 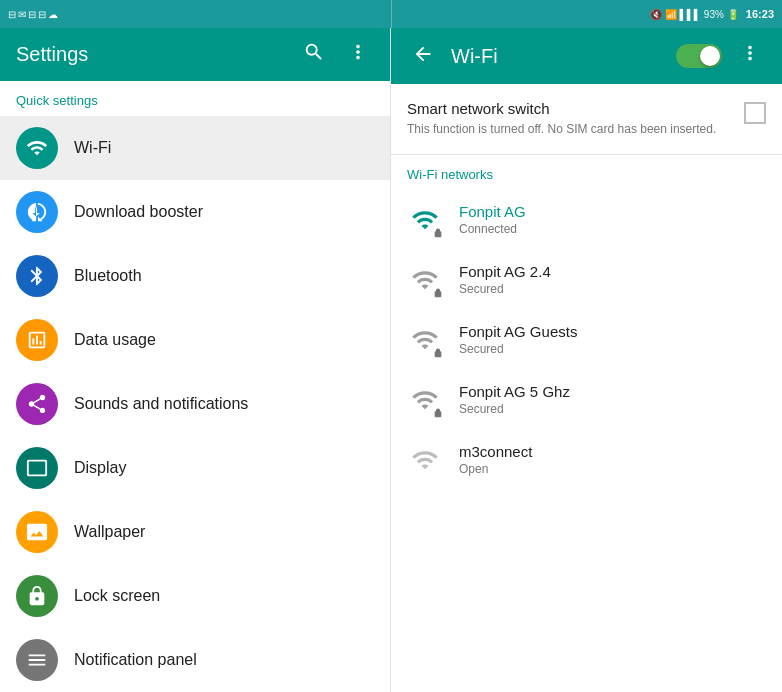 What do you see at coordinates (733, 14) in the screenshot?
I see `battery-icon: 🔋` at bounding box center [733, 14].